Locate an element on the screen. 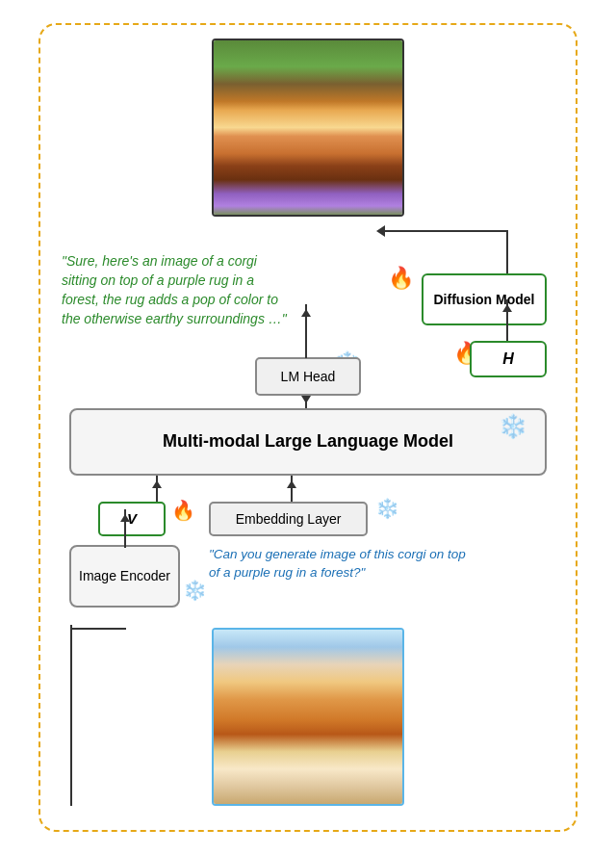  arrow-encoder-to-v is located at coordinates (125, 529).